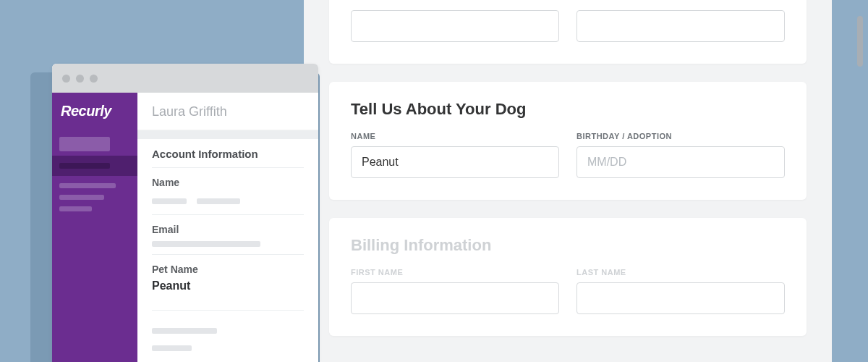 The height and width of the screenshot is (362, 868). I want to click on account-email-label: Email, so click(228, 230).